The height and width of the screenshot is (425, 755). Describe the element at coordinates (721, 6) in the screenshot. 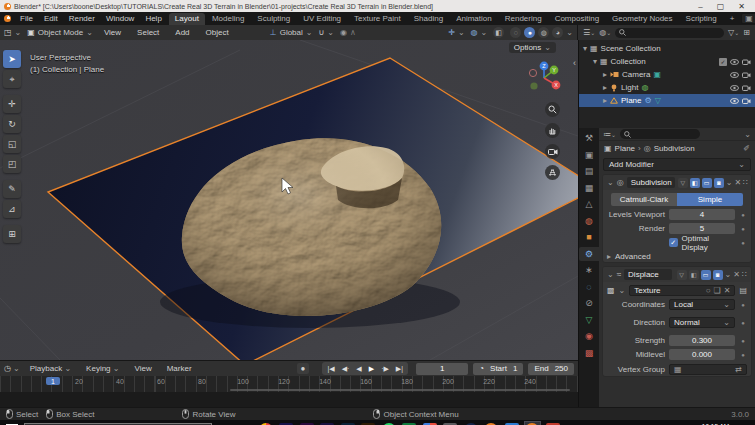

I see `maximize-button: ▢` at that location.